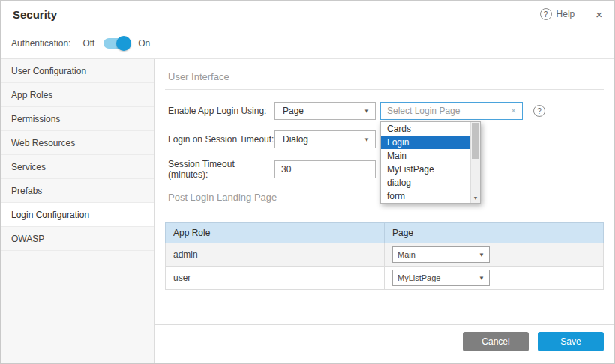 This screenshot has width=615, height=364. Describe the element at coordinates (77, 71) in the screenshot. I see `sidebar-item-user-configuration: User Configuration` at that location.